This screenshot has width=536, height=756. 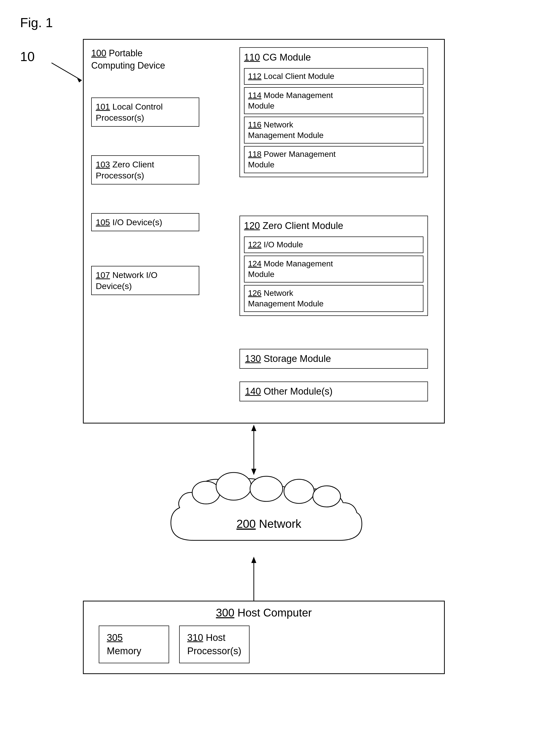 What do you see at coordinates (264, 612) in the screenshot?
I see `host-title: 300 Host Computer` at bounding box center [264, 612].